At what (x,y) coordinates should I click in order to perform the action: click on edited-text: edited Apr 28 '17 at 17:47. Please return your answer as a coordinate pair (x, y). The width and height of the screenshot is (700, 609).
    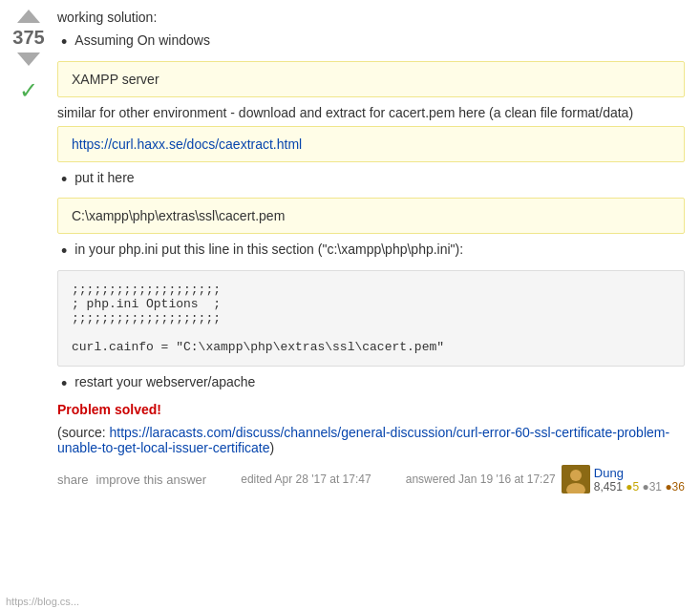
    Looking at the image, I should click on (306, 479).